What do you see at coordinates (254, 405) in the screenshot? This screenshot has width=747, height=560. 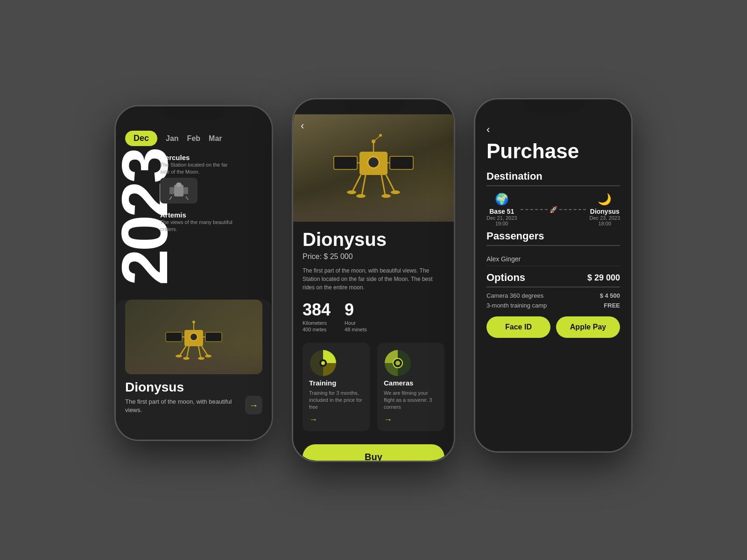 I see `featured-arrow: →` at bounding box center [254, 405].